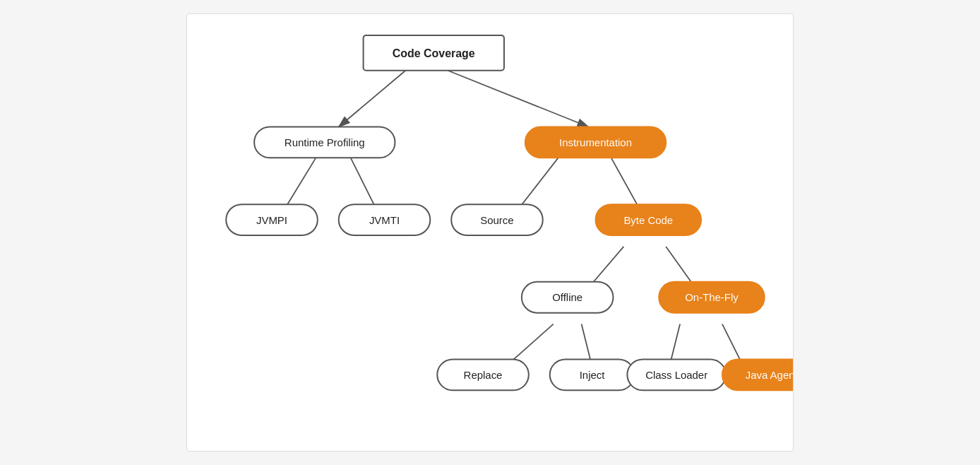 The height and width of the screenshot is (465, 980). I want to click on svg-text: Source, so click(497, 220).